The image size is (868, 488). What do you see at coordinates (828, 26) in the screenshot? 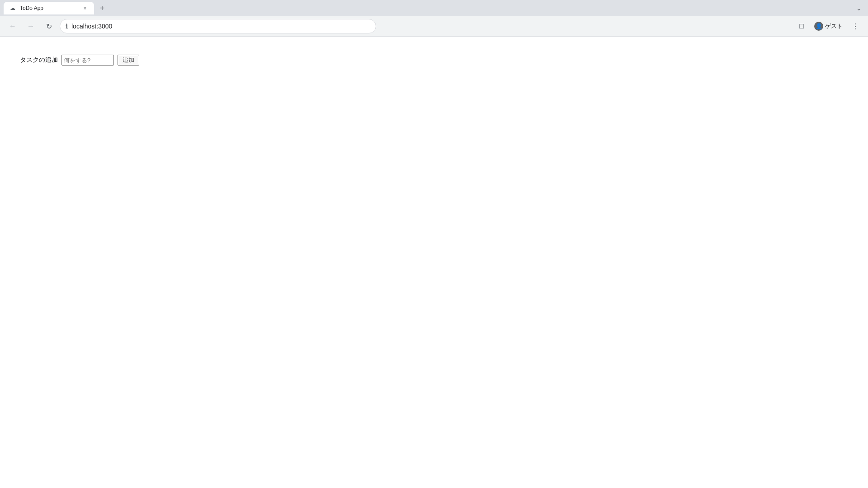
I see `profile-button: 👤 ゲスト` at bounding box center [828, 26].